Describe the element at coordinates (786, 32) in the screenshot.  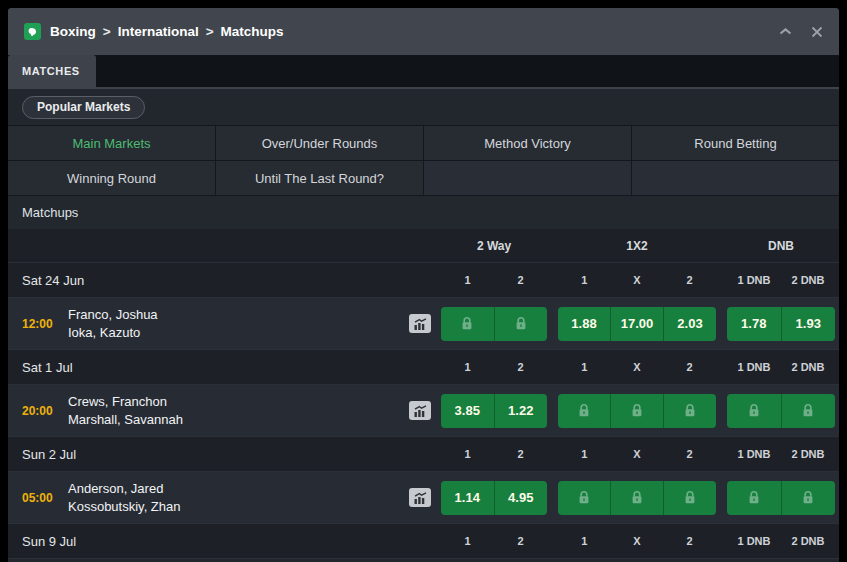
I see `collapse-chevron-up-icon` at that location.